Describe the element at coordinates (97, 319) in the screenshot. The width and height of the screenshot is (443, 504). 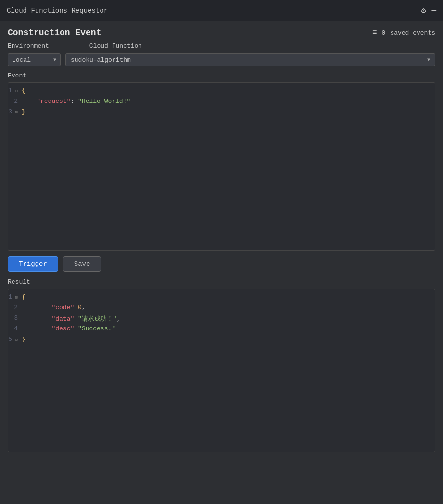
I see `val-data: "请求成功！"` at that location.